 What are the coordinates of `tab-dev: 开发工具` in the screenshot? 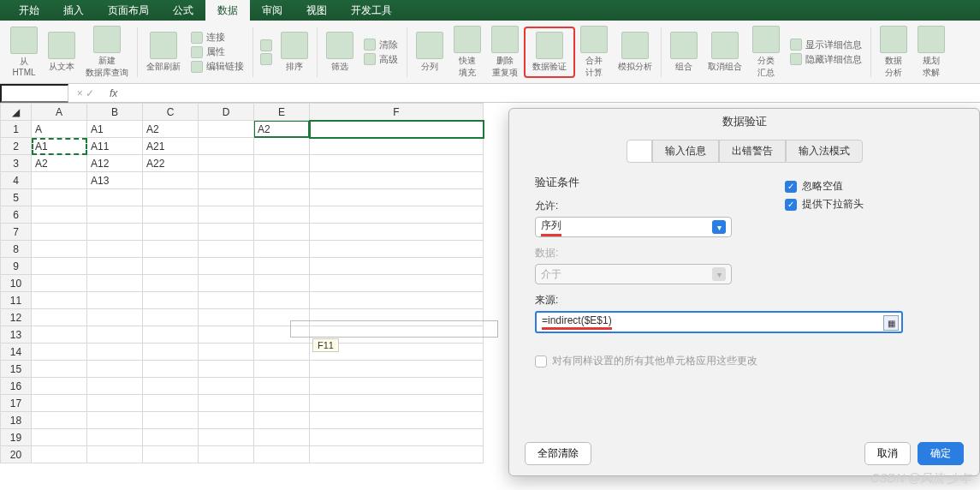 It's located at (371, 10).